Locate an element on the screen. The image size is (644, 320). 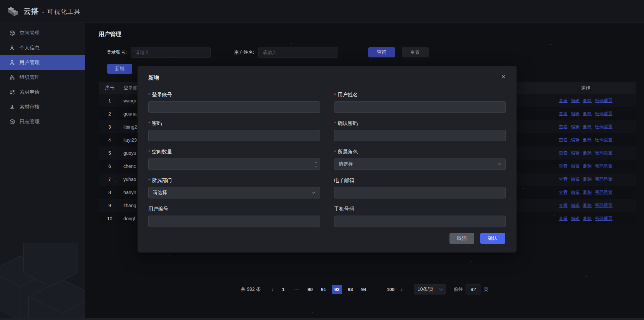
space-count-input is located at coordinates (234, 164).